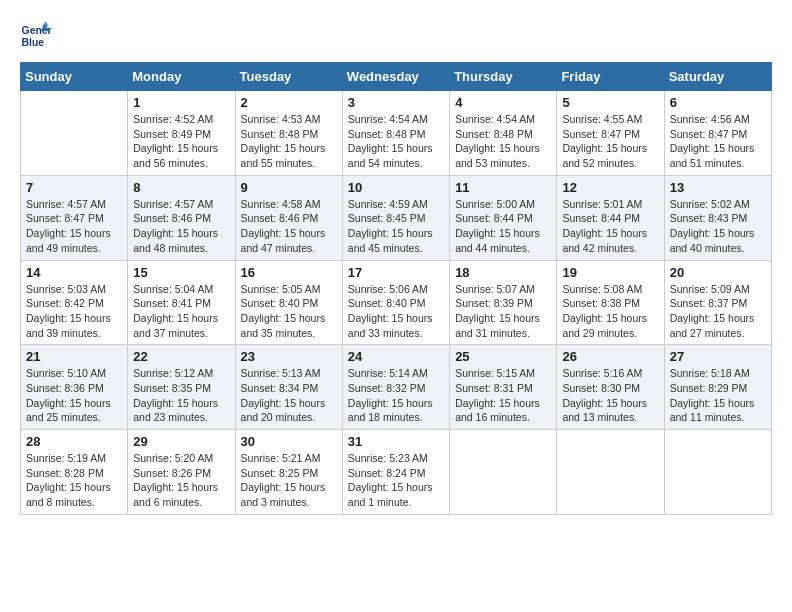 The image size is (792, 612). I want to click on weekday-header-tuesday: Tuesday, so click(288, 77).